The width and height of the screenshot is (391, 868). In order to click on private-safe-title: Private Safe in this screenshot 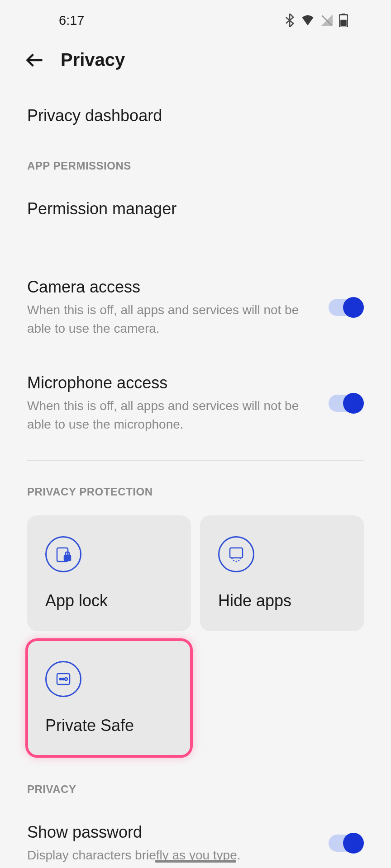, I will do `click(109, 726)`.